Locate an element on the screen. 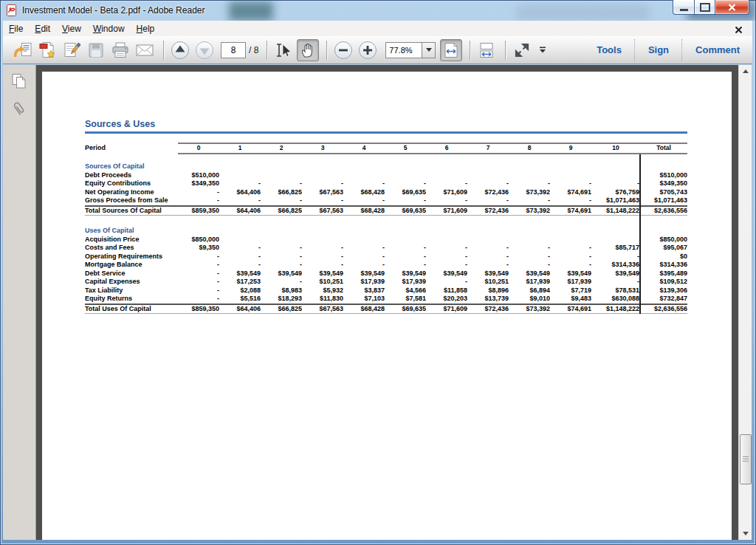 The height and width of the screenshot is (545, 756). scrolling-mode-button is located at coordinates (487, 50).